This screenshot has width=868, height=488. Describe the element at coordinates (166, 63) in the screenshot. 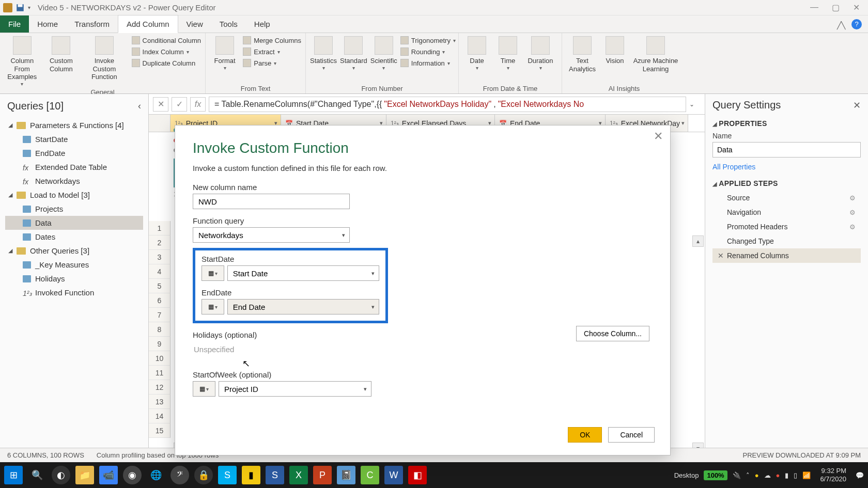

I see `duplicate-column-button: Duplicate Column` at that location.